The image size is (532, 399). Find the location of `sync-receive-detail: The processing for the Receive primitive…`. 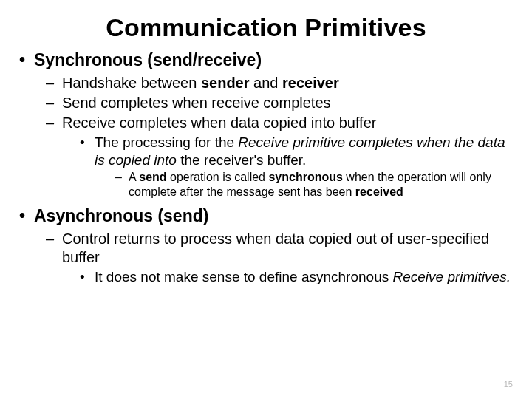

sync-receive-detail: The processing for the Receive primitive… is located at coordinates (289, 167).